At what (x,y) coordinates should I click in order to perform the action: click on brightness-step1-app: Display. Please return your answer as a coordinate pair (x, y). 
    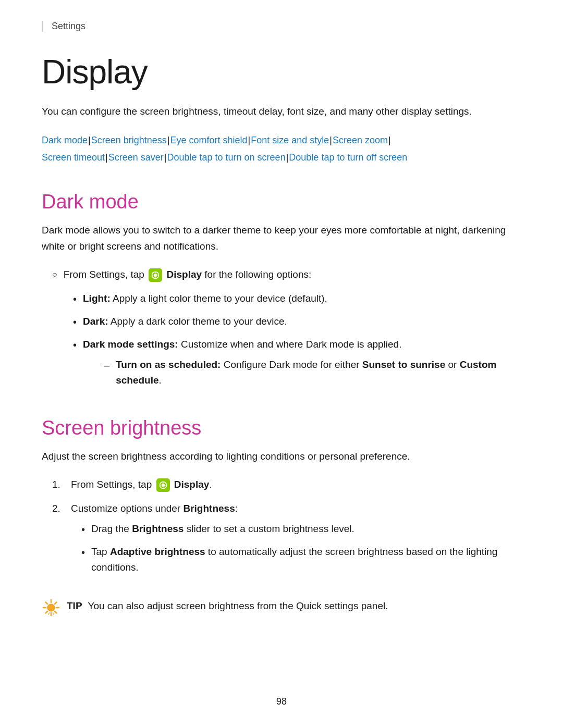
    Looking at the image, I should click on (192, 485).